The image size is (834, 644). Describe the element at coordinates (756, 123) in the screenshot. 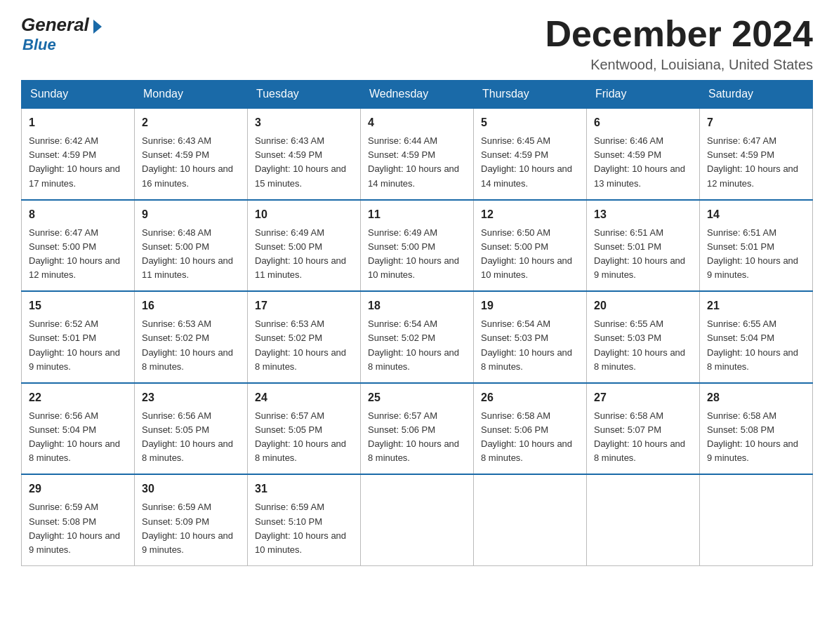

I see `day-number: 7` at that location.